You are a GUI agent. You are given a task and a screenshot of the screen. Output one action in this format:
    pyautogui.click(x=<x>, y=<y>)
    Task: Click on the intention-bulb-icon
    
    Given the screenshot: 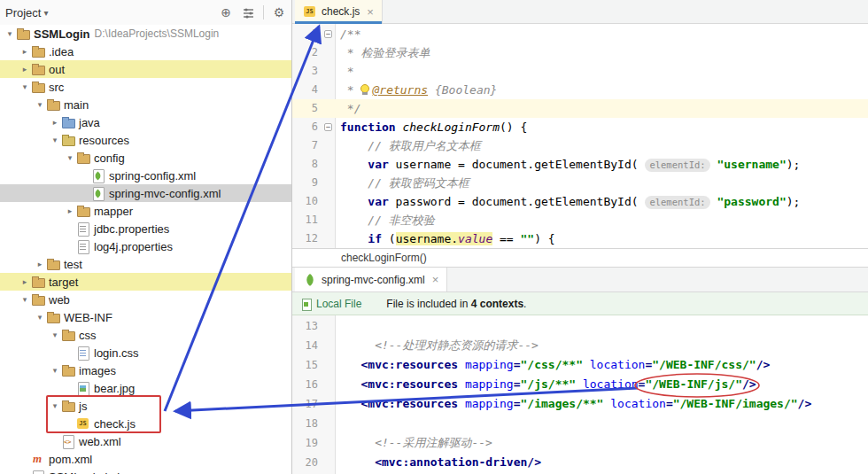 What is the action you would take?
    pyautogui.click(x=365, y=90)
    